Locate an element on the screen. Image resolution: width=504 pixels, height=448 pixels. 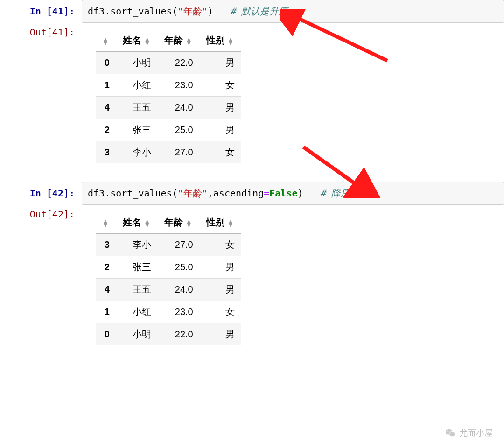
code-input: df3.sort_values("年龄") # 默认是升序 is located at coordinates (293, 11).